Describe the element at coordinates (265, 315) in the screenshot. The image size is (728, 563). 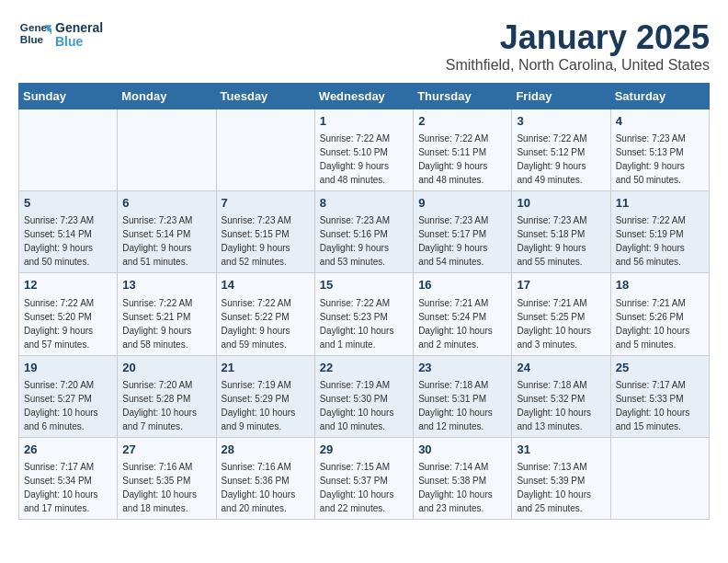
I see `calendar-cell: 14Sunrise: 7:22 AM Sunset: 5:22 PM Dayli…` at that location.